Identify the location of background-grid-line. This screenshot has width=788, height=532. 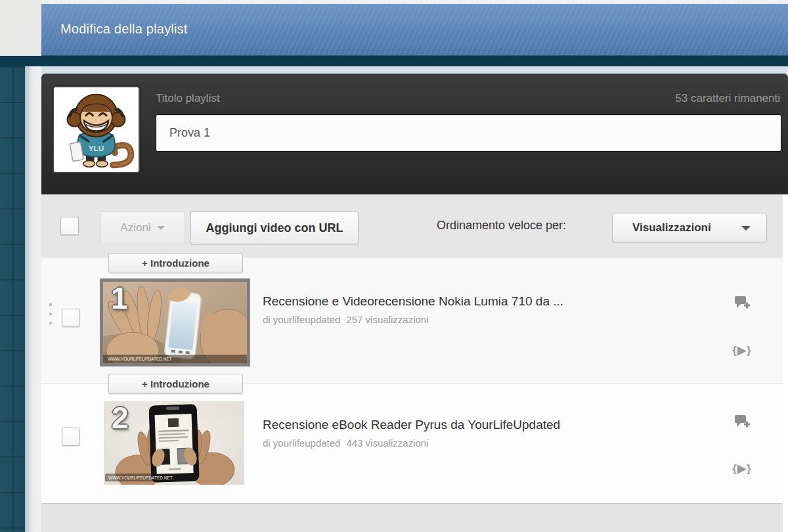
(13, 299).